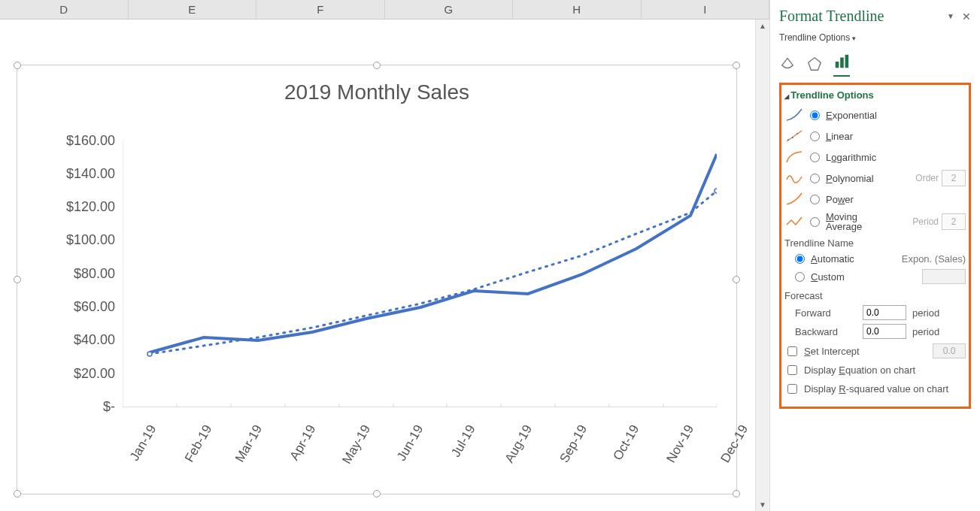 This screenshot has width=980, height=511. What do you see at coordinates (90, 240) in the screenshot?
I see `y-tick: $100.00` at bounding box center [90, 240].